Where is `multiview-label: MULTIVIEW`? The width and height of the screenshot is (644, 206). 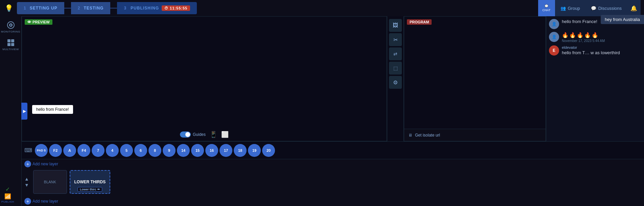 multiview-label: MULTIVIEW is located at coordinates (10, 49).